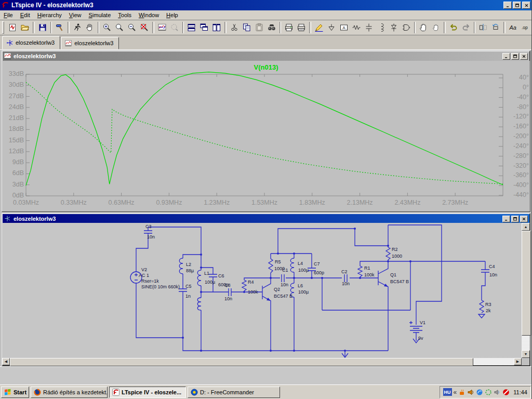 The height and width of the screenshot is (399, 532). I want to click on control-panel-button, so click(60, 28).